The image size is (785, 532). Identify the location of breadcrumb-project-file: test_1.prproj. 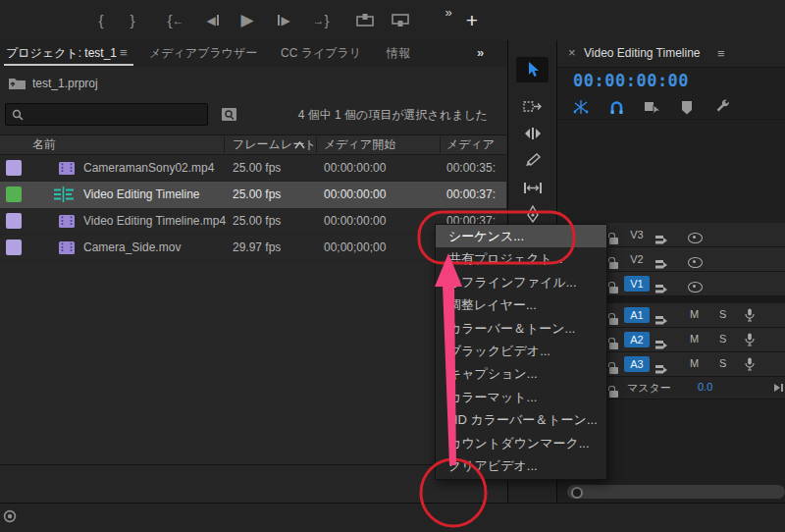
(65, 83).